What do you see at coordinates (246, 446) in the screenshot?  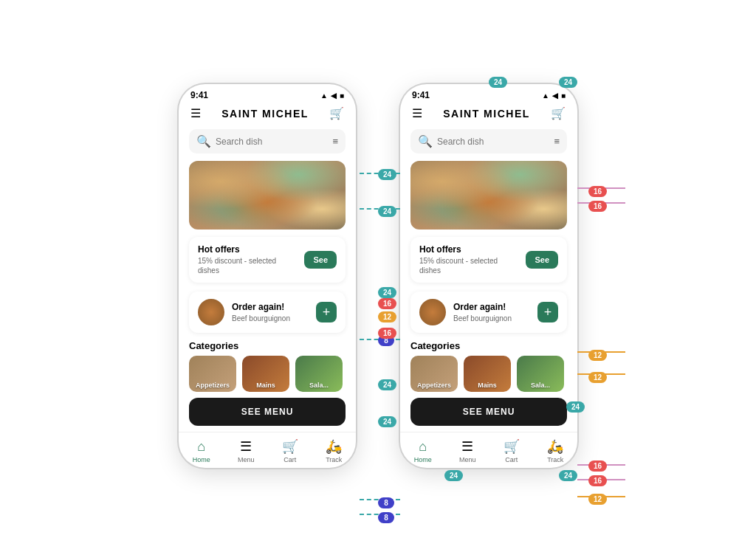 I see `menu-nav-icon-left: ☰` at bounding box center [246, 446].